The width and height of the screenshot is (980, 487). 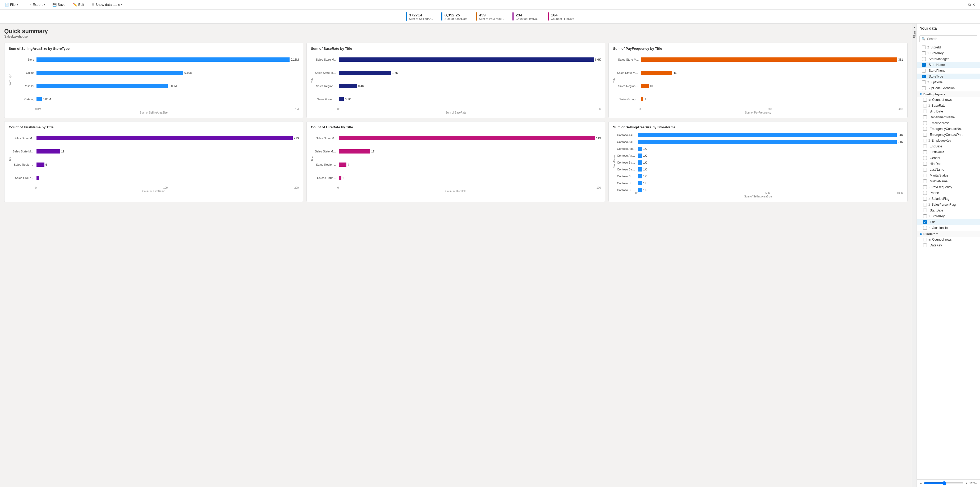 I want to click on sidebar-item-lastname: LastName, so click(x=948, y=170).